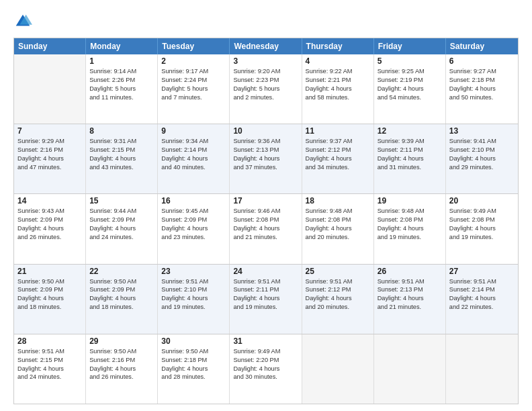 This screenshot has width=532, height=411. What do you see at coordinates (193, 300) in the screenshot?
I see `calendar-cell-4-3: 23Sunrise: 9:51 AMSunset: 2:10 PMDayligh…` at bounding box center [193, 300].